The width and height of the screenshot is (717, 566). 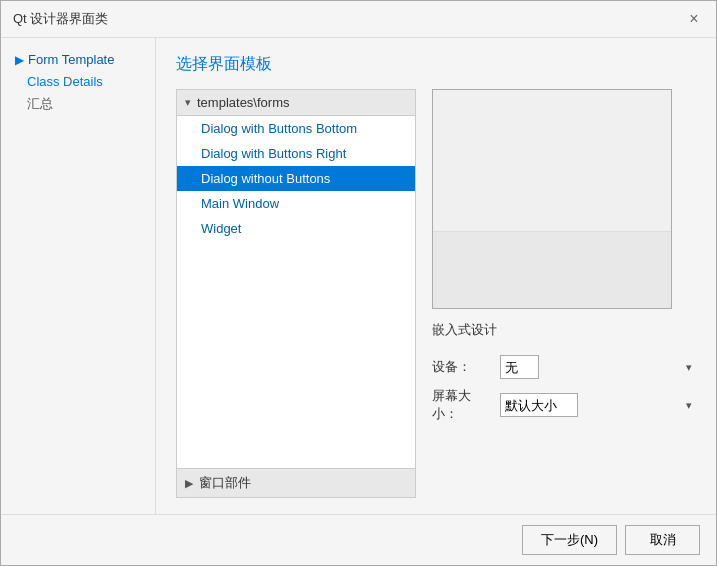 I want to click on sidebar-summary-label: 汇总, so click(x=40, y=104).